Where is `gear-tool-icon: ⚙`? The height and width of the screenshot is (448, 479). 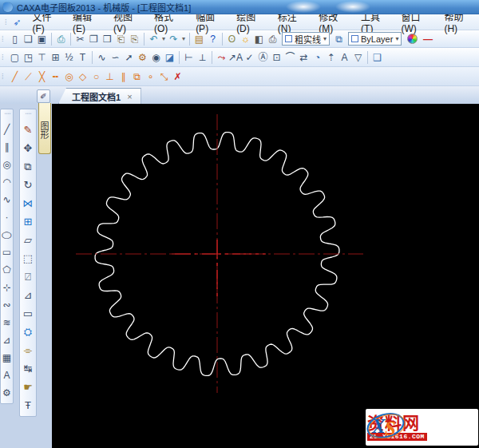
gear-tool-icon: ⚙ is located at coordinates (142, 57).